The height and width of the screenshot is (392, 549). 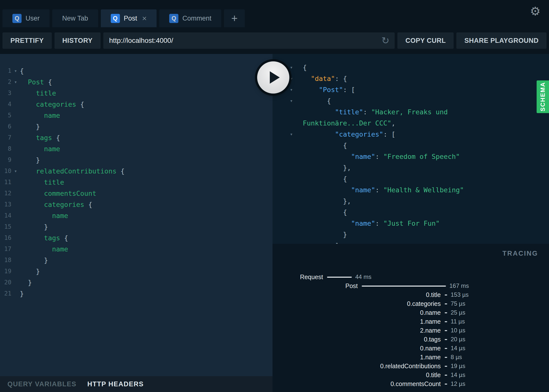 What do you see at coordinates (58, 194) in the screenshot?
I see `code-text: commentsCount` at bounding box center [58, 194].